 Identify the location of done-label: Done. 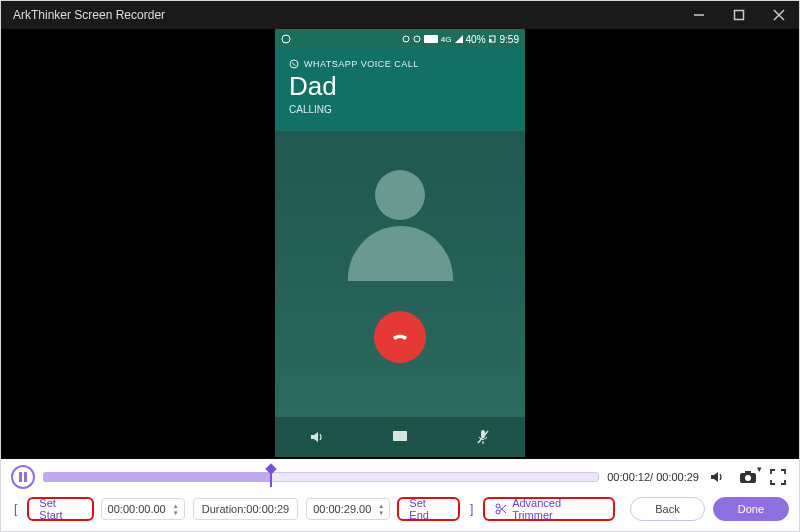
(751, 509).